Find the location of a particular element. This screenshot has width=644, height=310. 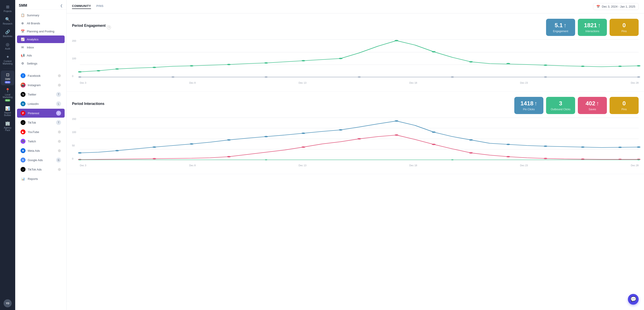

y-label-0-interactions: 0 is located at coordinates (76, 159).